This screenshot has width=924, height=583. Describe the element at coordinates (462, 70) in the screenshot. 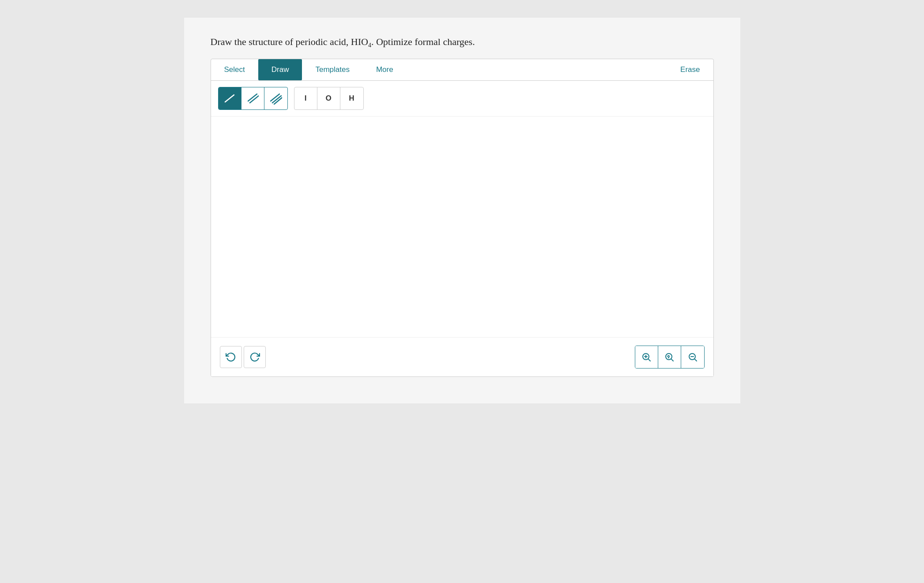

I see `toolbar: Select Draw Templates More Erase` at that location.